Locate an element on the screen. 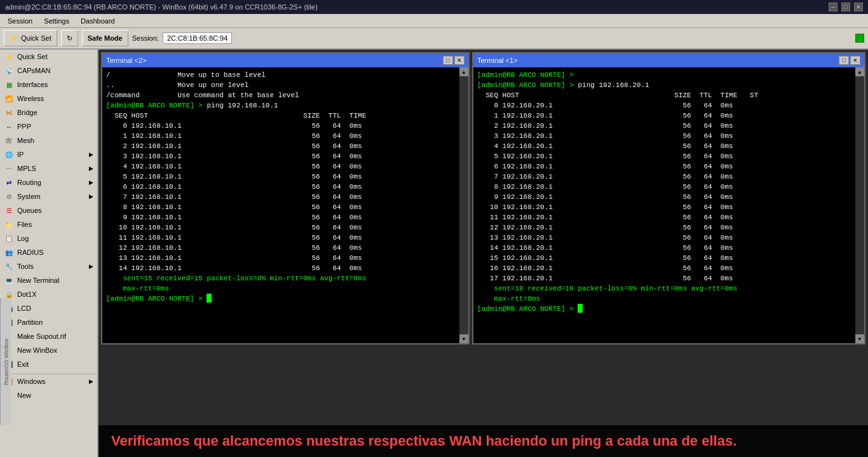 This screenshot has width=868, height=457. terminal-2-restore: □ is located at coordinates (448, 60).